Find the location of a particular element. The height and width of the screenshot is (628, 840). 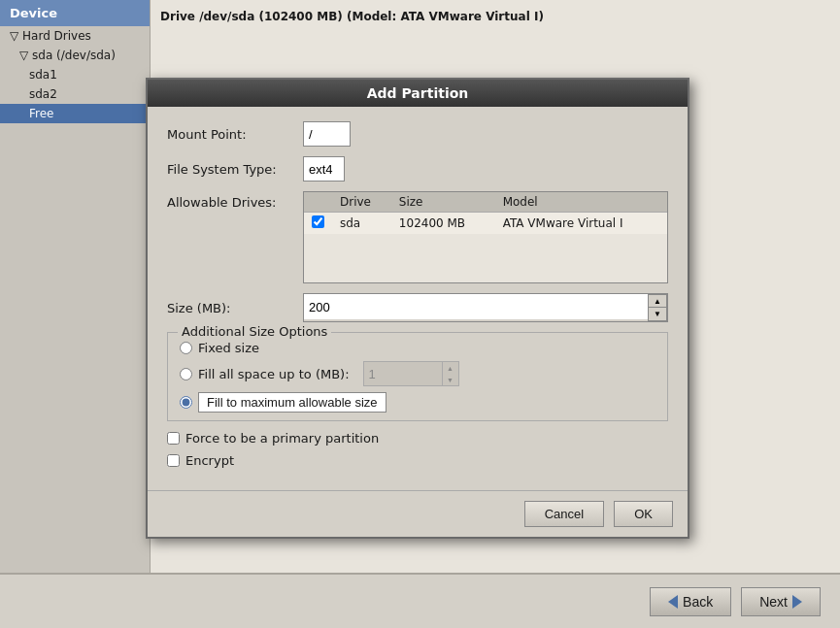

force-primary-label: Force to be a primary partition is located at coordinates (282, 439).